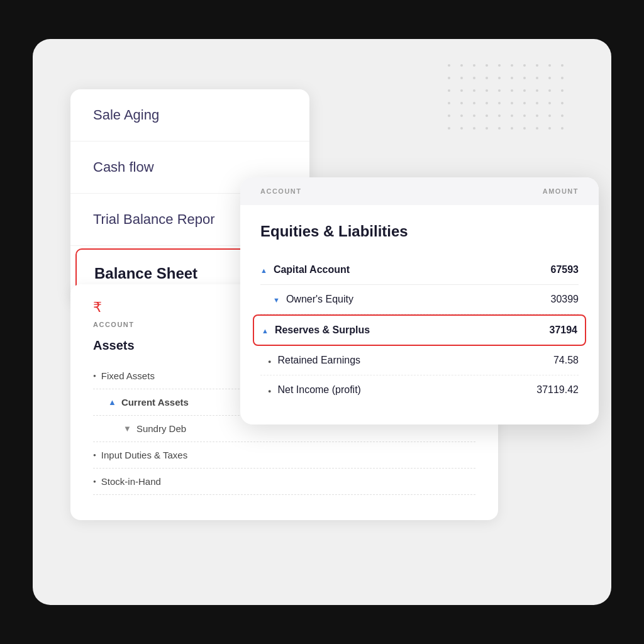 Image resolution: width=644 pixels, height=644 pixels. I want to click on chevron-up-reserves-icon, so click(265, 330).